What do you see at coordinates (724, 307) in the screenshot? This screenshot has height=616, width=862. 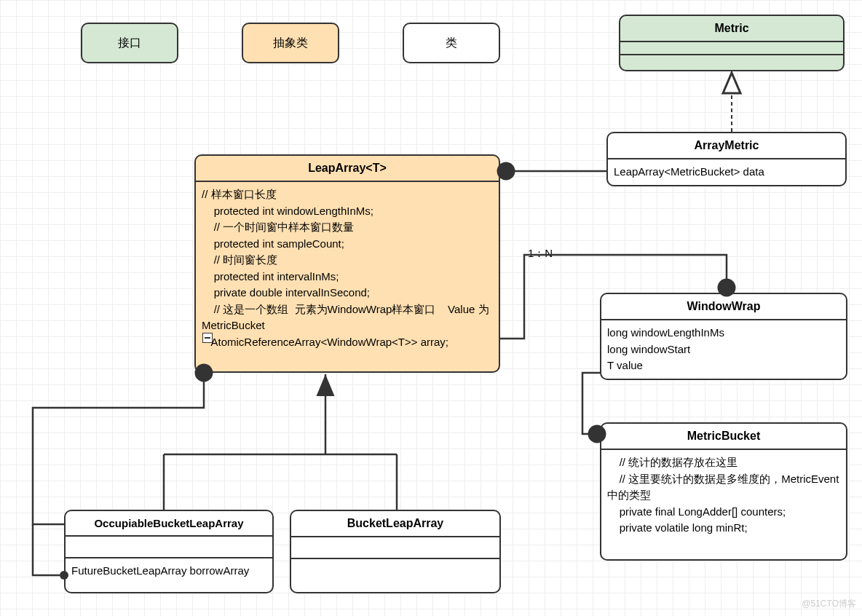 I see `windowwrap-title: WindowWrap` at bounding box center [724, 307].